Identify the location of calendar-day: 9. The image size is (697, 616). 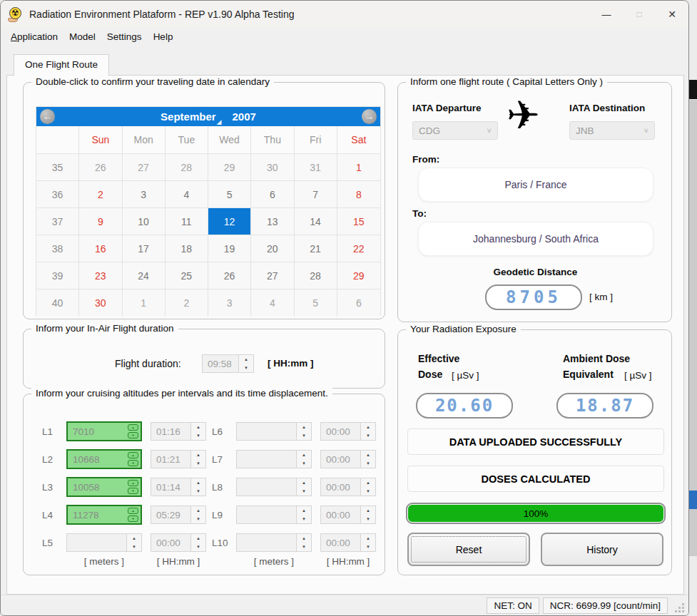
(101, 222).